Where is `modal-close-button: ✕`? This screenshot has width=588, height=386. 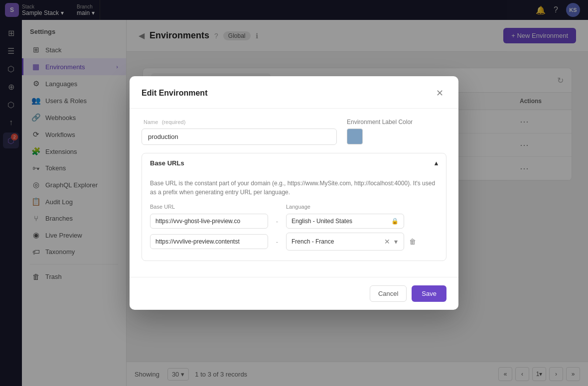
modal-close-button: ✕ is located at coordinates (440, 93).